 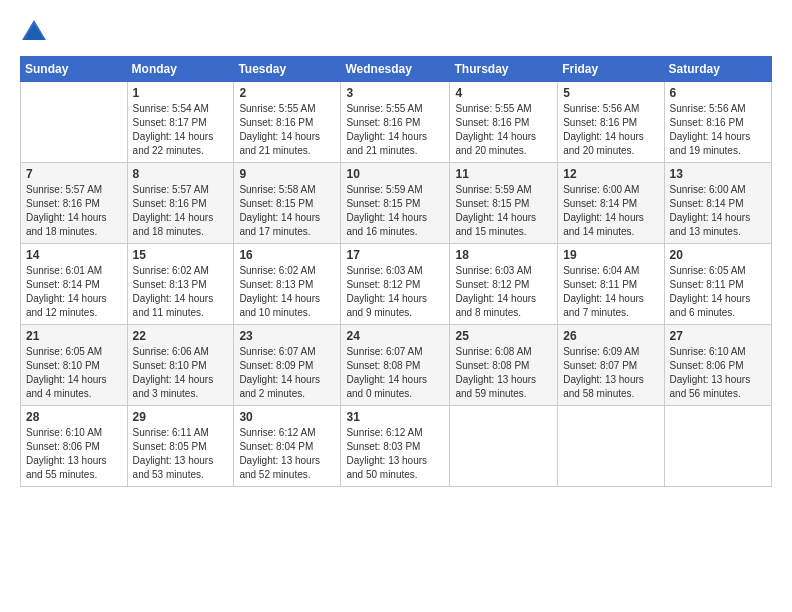 What do you see at coordinates (74, 204) in the screenshot?
I see `calendar-cell: 7Sunrise: 5:57 AM Sunset: 8:16 PM Daylig…` at bounding box center [74, 204].